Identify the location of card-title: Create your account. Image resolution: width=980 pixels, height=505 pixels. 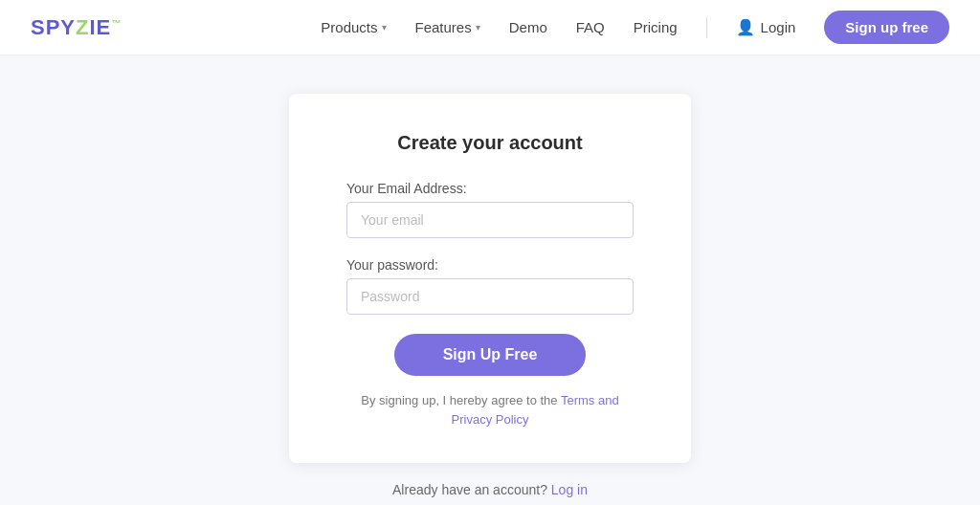
(490, 143).